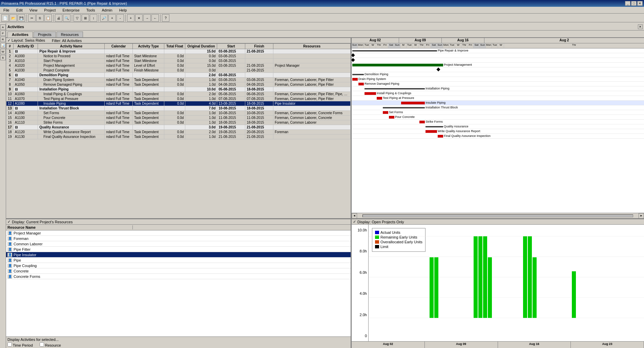  Describe the element at coordinates (501, 46) in the screenshot. I see `day-wed4: W` at that location.